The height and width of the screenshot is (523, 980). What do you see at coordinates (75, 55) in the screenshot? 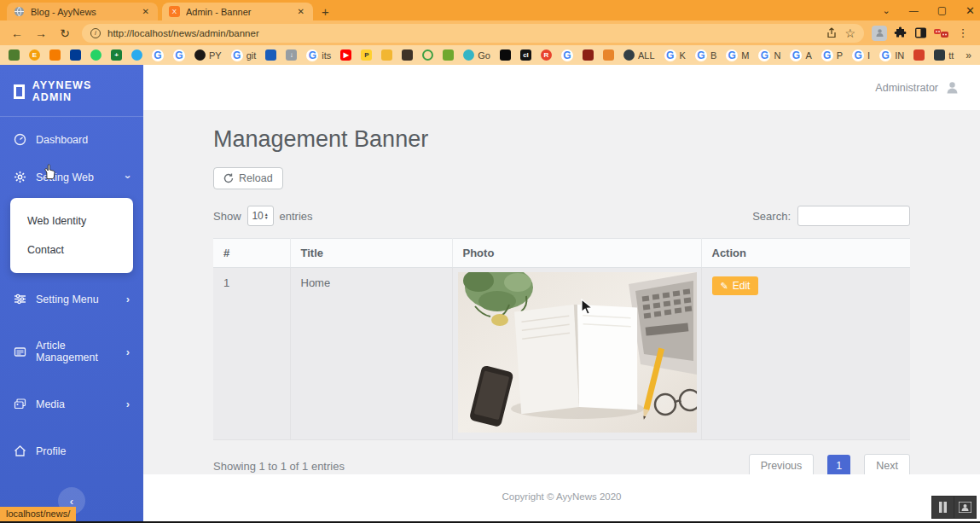
I see `bookmark-ieee` at bounding box center [75, 55].